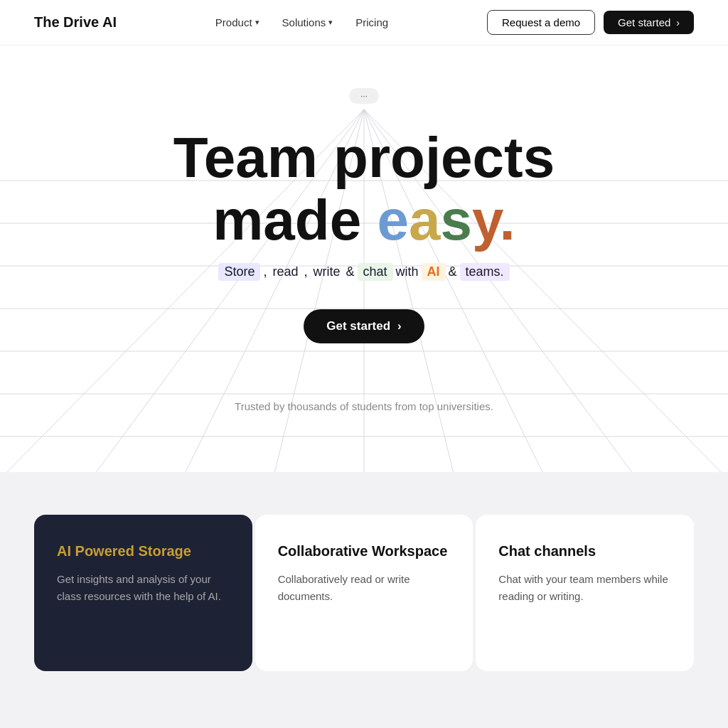  What do you see at coordinates (364, 326) in the screenshot?
I see `get-started-hero-button: Get started ›` at bounding box center [364, 326].